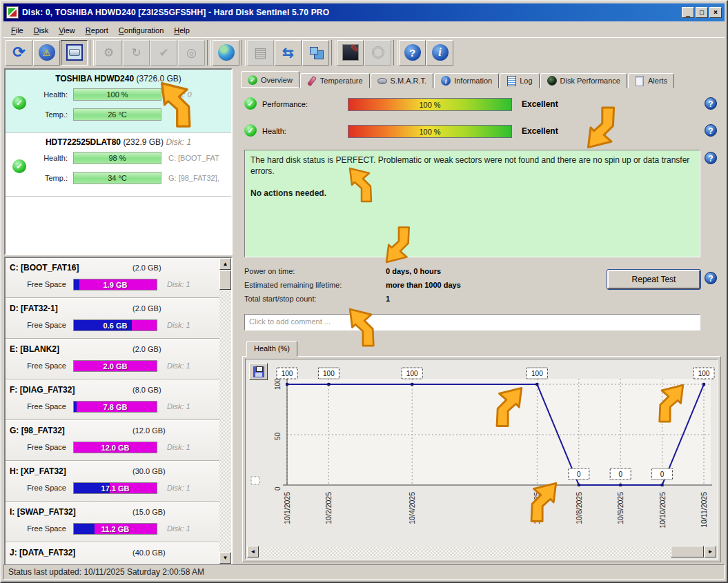 This screenshot has width=728, height=583. What do you see at coordinates (149, 553) in the screenshot?
I see `partition-size: (40.0 GB)` at bounding box center [149, 553].